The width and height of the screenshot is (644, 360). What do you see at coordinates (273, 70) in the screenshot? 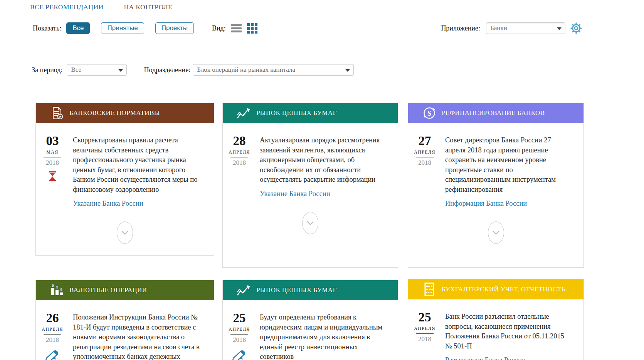
I see `division-select: Блок операций на рынках капитала` at bounding box center [273, 70].